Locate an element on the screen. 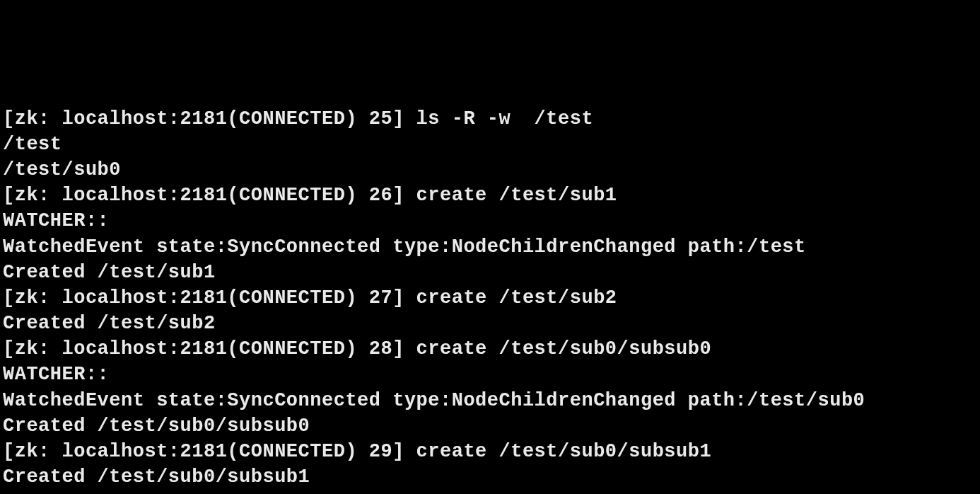  terminal-line: [zk: localhost:2181(CONNECTED) 27] creat… is located at coordinates (490, 298).